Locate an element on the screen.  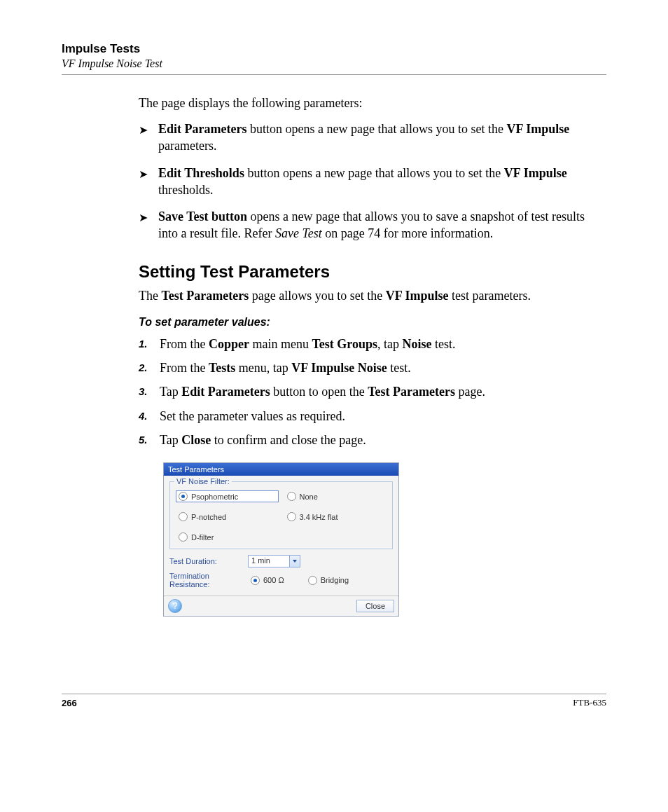
section-heading: Setting Test Parameters is located at coordinates (373, 272).